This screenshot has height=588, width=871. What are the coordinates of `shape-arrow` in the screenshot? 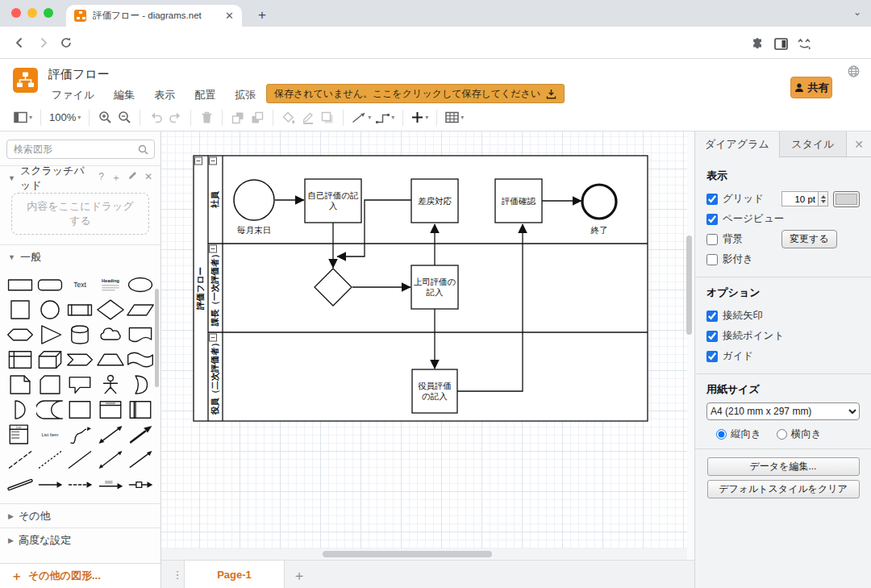 It's located at (140, 434).